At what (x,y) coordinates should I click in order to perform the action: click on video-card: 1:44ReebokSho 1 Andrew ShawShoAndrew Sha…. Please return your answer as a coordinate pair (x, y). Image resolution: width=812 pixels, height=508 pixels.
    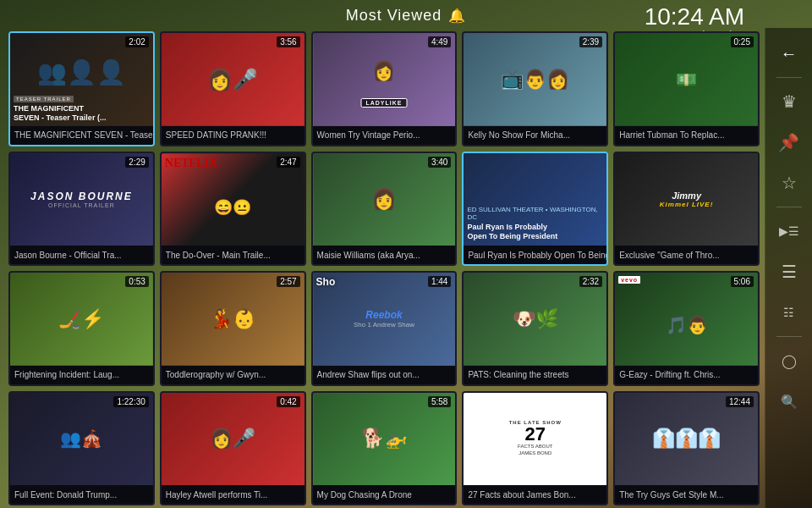
    Looking at the image, I should click on (384, 329).